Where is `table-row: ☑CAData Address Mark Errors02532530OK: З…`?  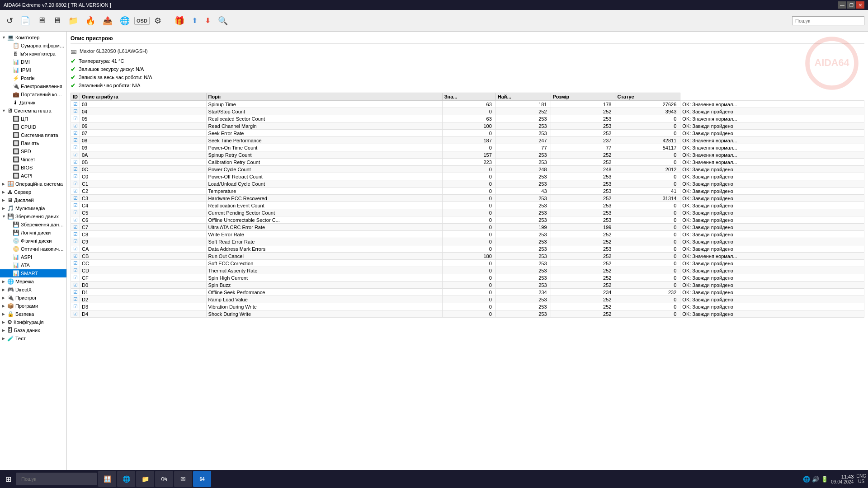
table-row: ☑CAData Address Mark Errors02532530OK: З… is located at coordinates (467, 249).